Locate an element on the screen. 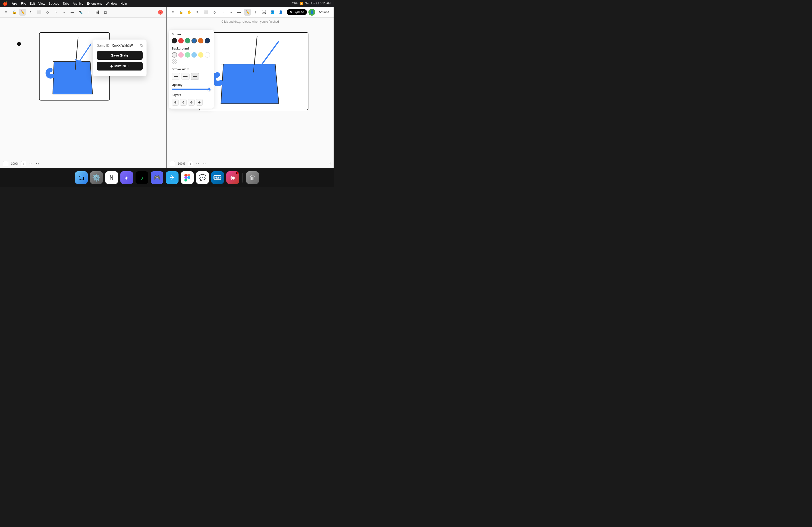 The image size is (812, 527). sw-medium-btn is located at coordinates (185, 76).